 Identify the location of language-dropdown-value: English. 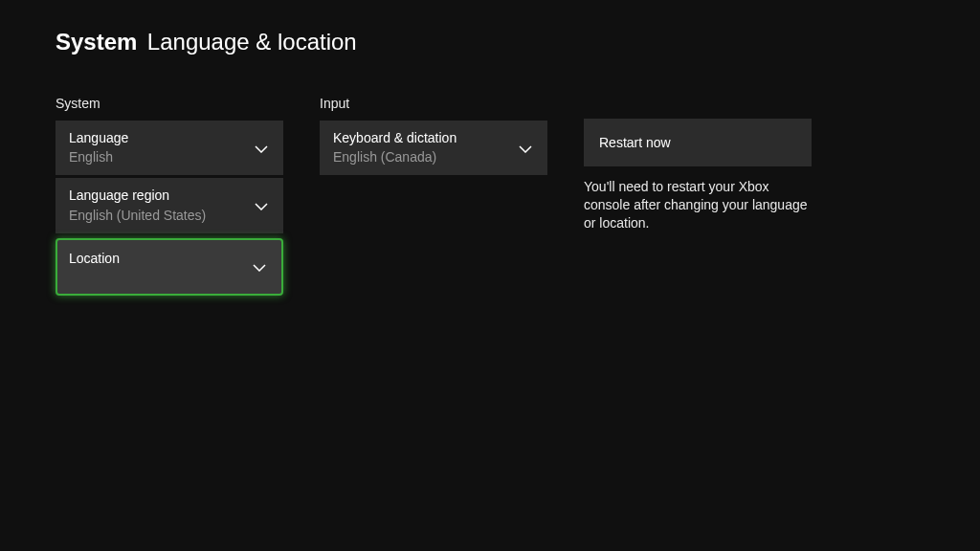
(169, 157).